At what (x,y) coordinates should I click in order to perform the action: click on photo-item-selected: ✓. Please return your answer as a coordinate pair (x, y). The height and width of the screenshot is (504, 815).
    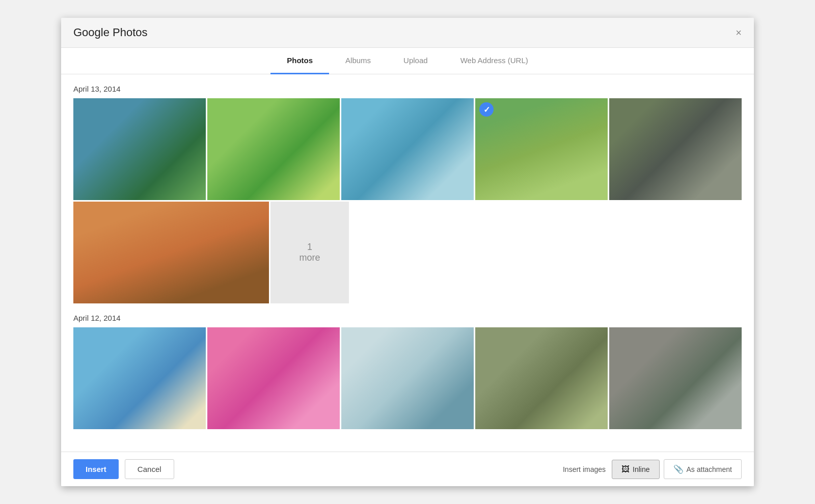
    Looking at the image, I should click on (541, 149).